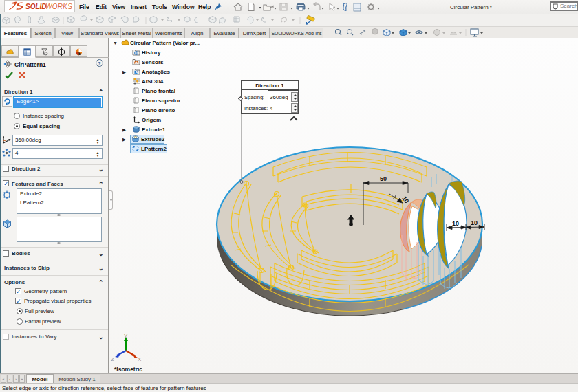 The height and width of the screenshot is (392, 578). I want to click on svg-text: A, so click(136, 72).